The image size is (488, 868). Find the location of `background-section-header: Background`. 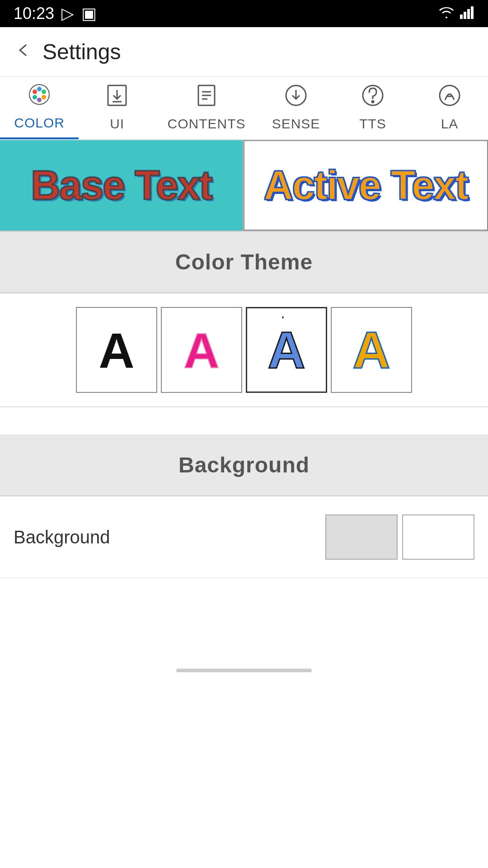

background-section-header: Background is located at coordinates (244, 465).